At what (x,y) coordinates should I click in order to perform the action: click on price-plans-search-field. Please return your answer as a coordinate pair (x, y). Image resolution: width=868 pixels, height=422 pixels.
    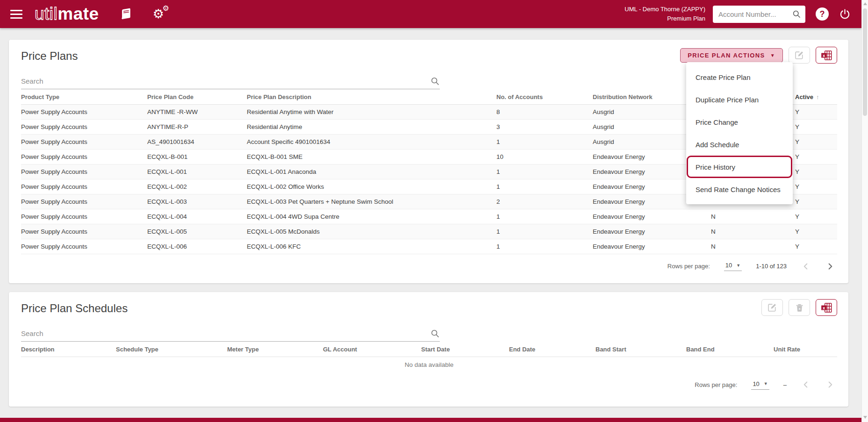
    Looking at the image, I should click on (230, 83).